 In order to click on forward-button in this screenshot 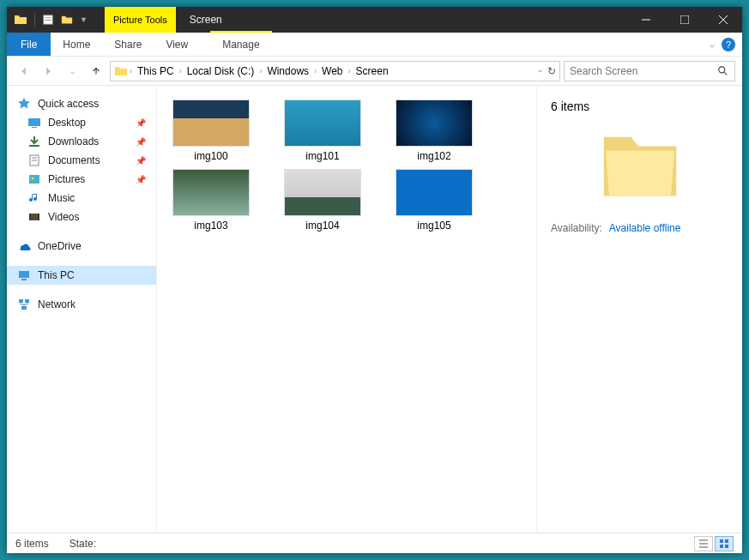, I will do `click(48, 71)`.